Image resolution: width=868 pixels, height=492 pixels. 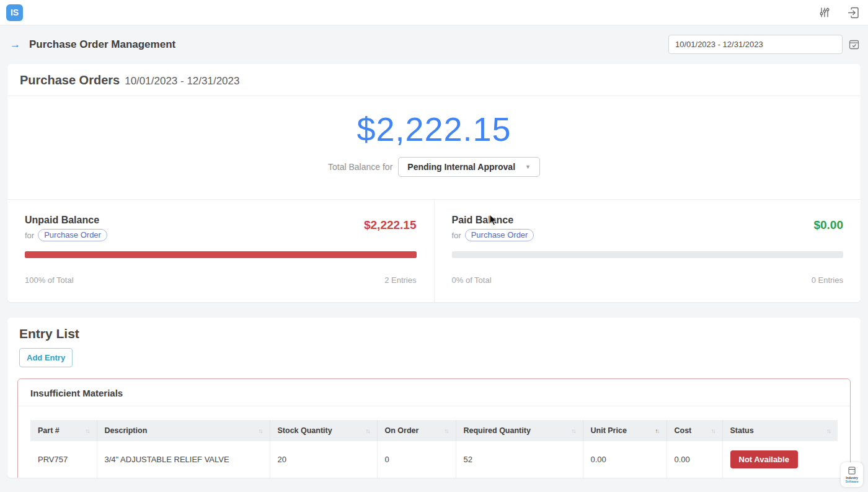 What do you see at coordinates (417, 431) in the screenshot?
I see `col-header-on-order: On Order↑↓` at bounding box center [417, 431].